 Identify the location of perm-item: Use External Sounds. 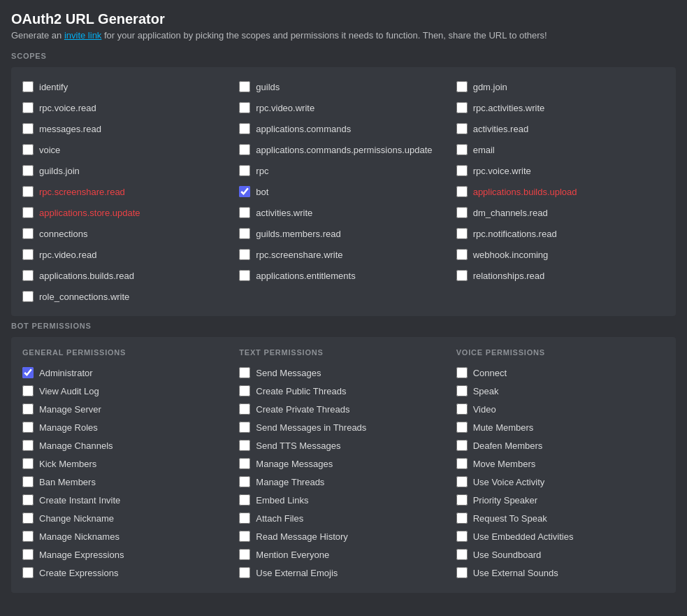
(561, 573).